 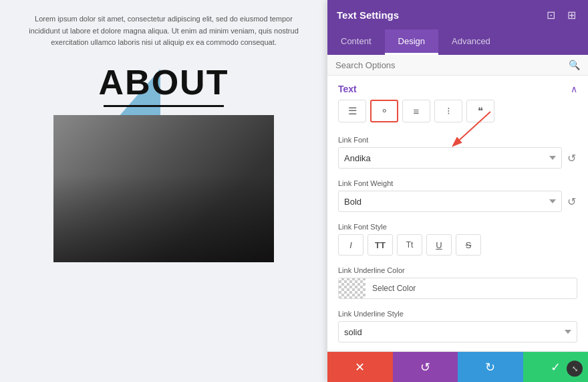 I want to click on bold-tt-icon: TT, so click(x=380, y=245).